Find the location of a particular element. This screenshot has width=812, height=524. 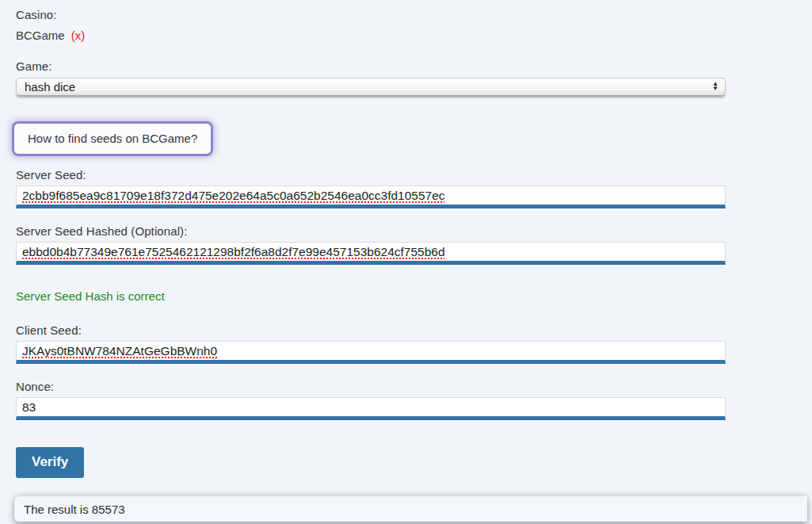

server-seed-hashed-input is located at coordinates (371, 254).